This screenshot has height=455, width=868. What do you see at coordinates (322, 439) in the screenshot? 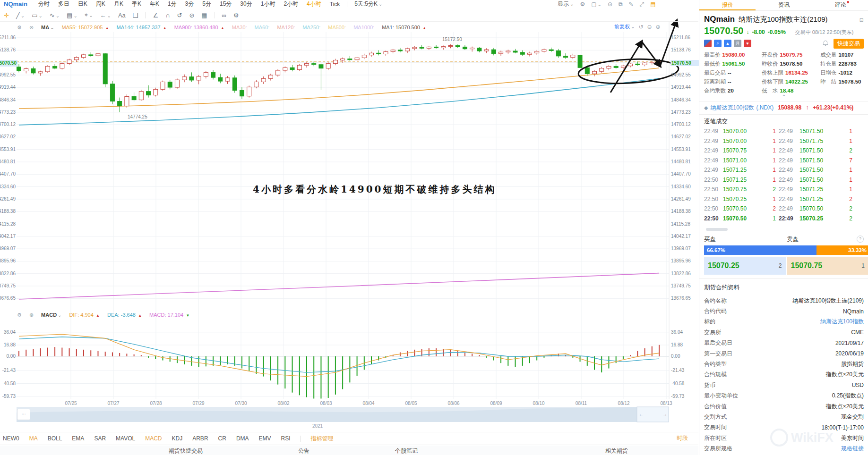
I see `indicator-tab-指标管理: 指标管理` at bounding box center [322, 439].